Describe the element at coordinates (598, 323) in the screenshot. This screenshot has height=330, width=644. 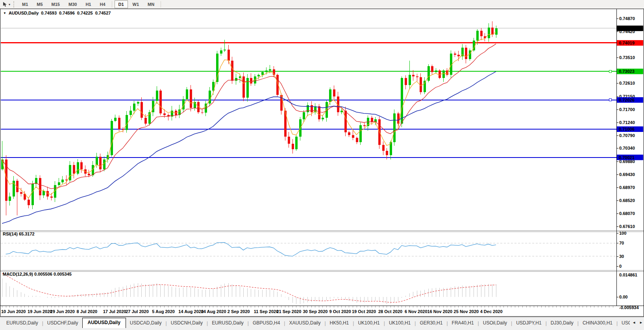
I see `symbol-tab-china300-h1: CHINA300,H1` at that location.